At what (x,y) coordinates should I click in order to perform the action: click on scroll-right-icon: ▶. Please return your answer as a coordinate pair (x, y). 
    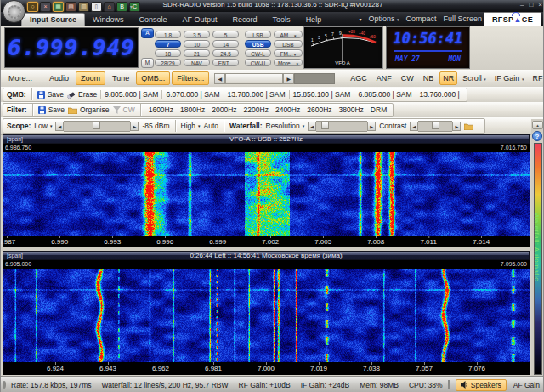
    Looking at the image, I should click on (289, 78).